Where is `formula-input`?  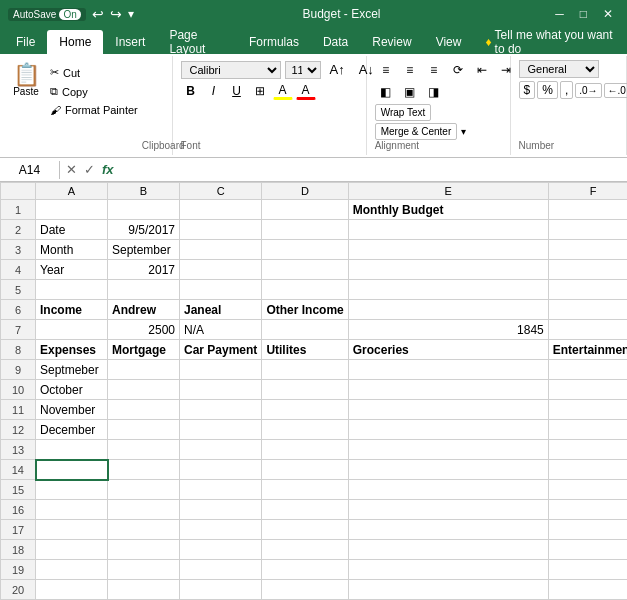
formula-input is located at coordinates (374, 170).